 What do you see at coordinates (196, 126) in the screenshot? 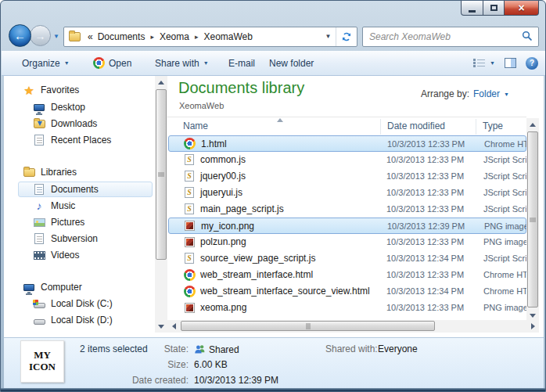
I see `column-header-name: Name` at bounding box center [196, 126].